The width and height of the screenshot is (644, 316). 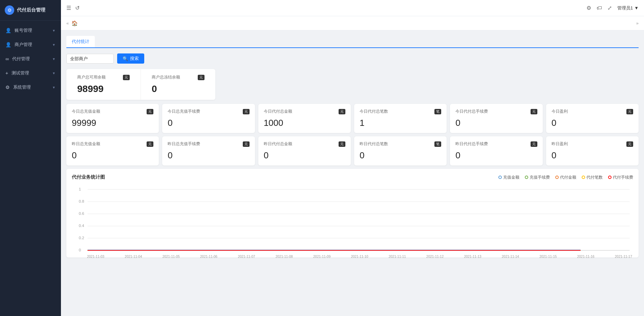 What do you see at coordinates (30, 59) in the screenshot?
I see `sidebar-item-payment: ∞ 代付管理 ▼` at bounding box center [30, 59].